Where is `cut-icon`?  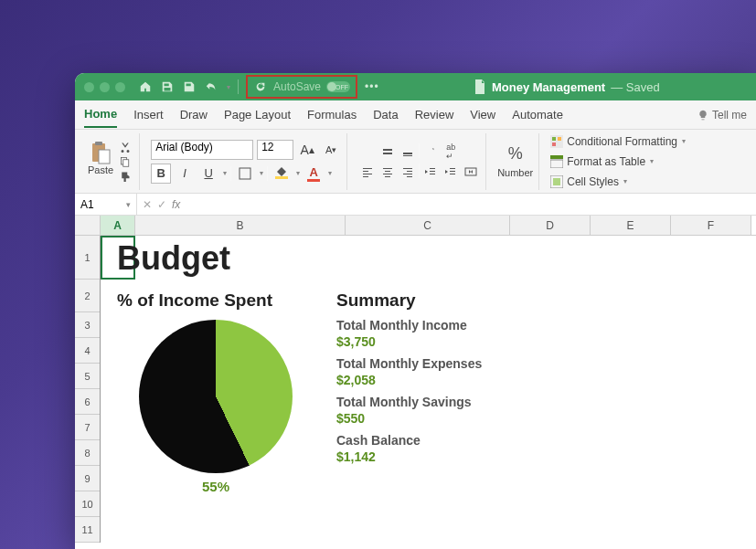 cut-icon is located at coordinates (125, 147).